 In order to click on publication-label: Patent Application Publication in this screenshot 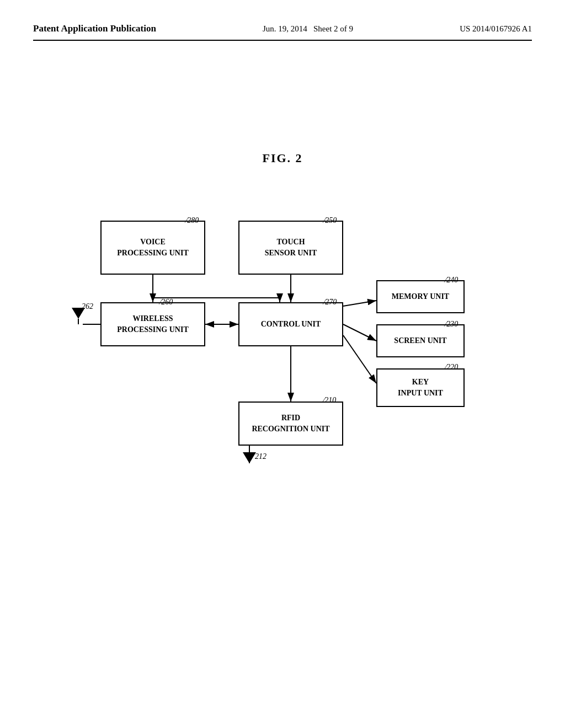, I will do `click(95, 29)`.